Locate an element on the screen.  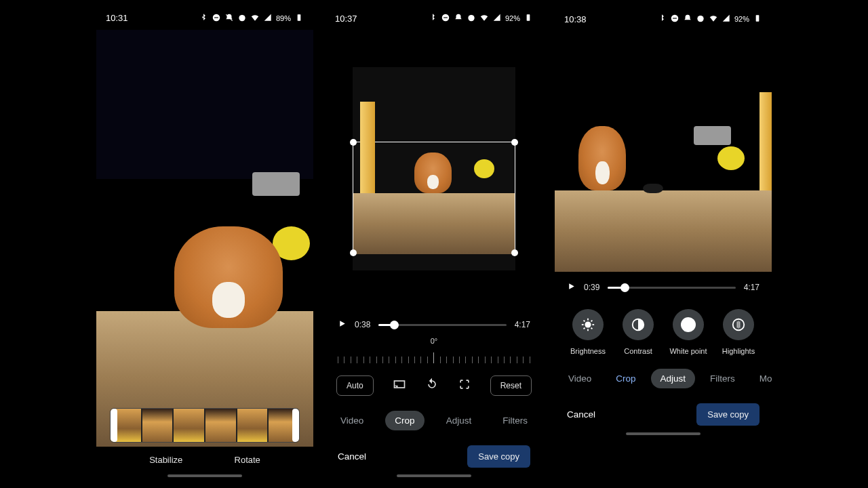
stabilize-button: Stabilize is located at coordinates (165, 460).